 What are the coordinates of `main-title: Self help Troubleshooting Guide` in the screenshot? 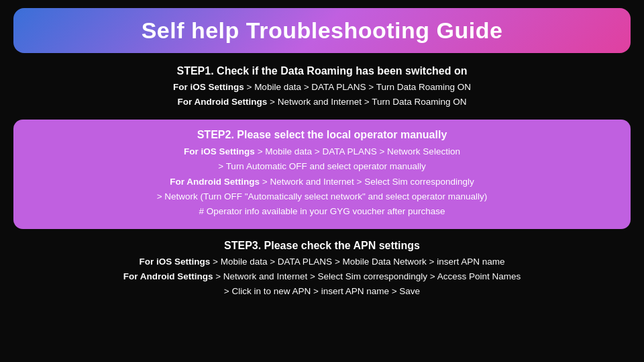 It's located at (322, 30).